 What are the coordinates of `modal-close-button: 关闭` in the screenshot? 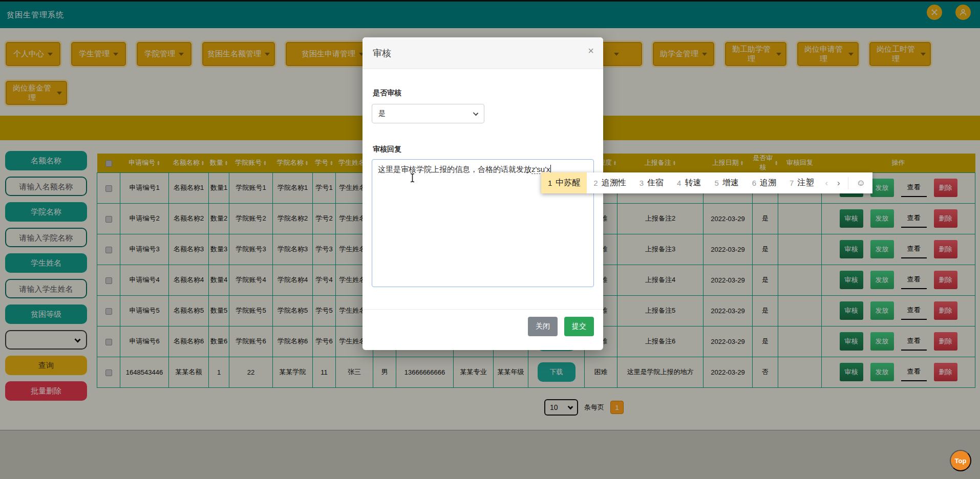 It's located at (543, 326).